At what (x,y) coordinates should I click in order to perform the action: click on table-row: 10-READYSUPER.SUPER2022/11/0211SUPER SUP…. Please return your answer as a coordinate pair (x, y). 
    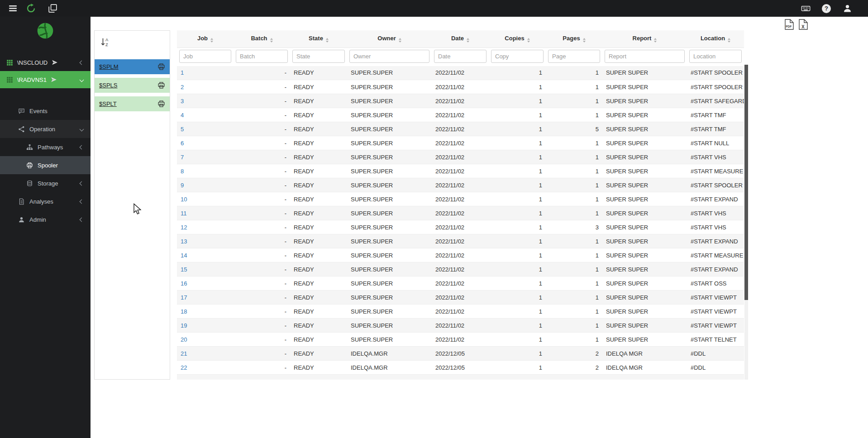
    Looking at the image, I should click on (461, 199).